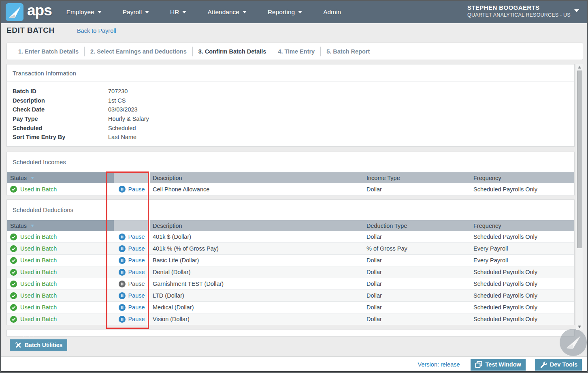 The height and width of the screenshot is (373, 588). Describe the element at coordinates (291, 225) in the screenshot. I see `deductions-table-header: Status Description Deduction Type Freque…` at that location.